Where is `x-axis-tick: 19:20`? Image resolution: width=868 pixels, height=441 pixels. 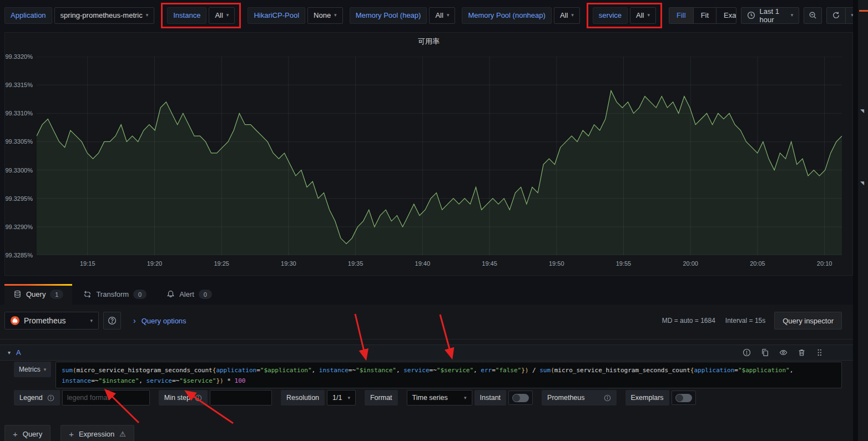
x-axis-tick: 19:20 is located at coordinates (154, 263).